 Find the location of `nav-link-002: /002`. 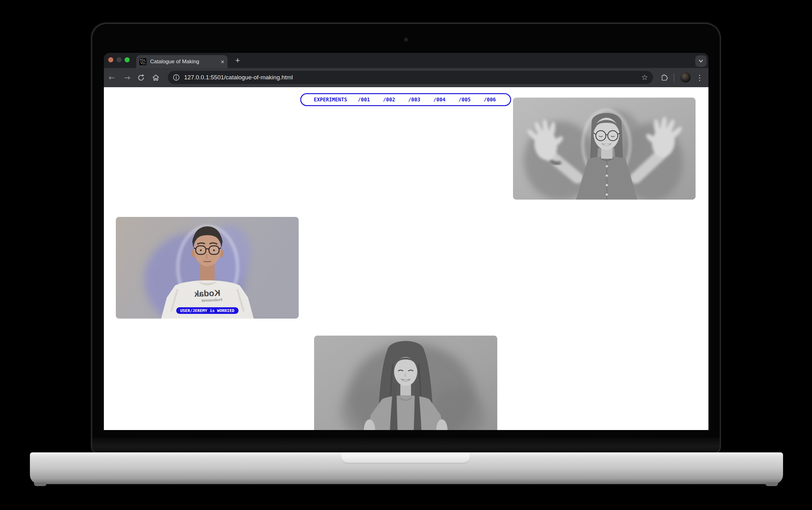

nav-link-002: /002 is located at coordinates (389, 100).